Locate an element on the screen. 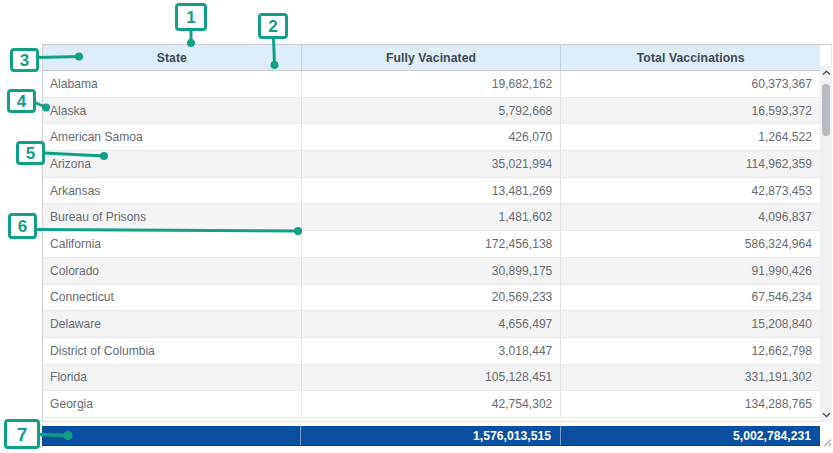 This screenshot has height=453, width=833. callout-marker-6: 6 is located at coordinates (22, 226).